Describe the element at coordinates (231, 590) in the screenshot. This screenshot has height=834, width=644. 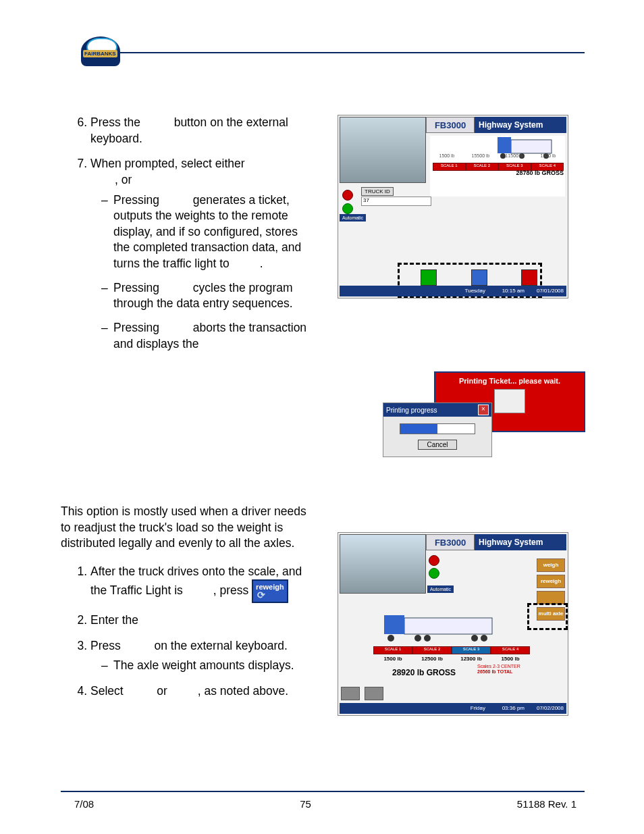
I see `text: , press` at that location.